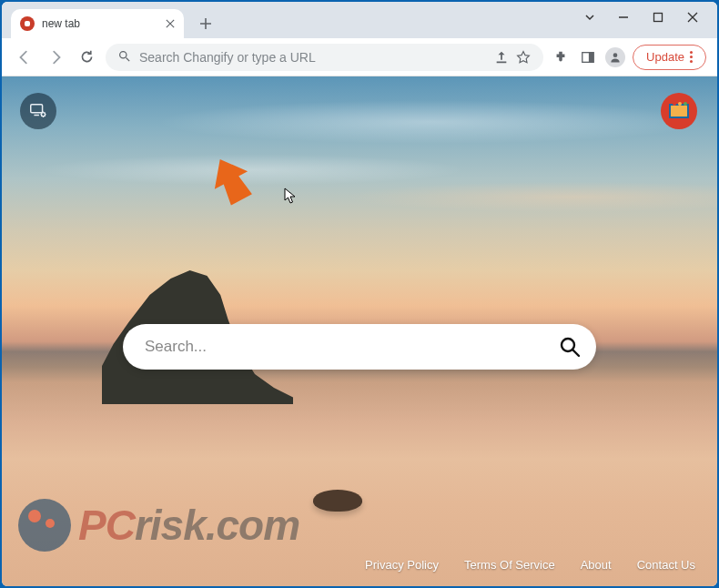  Describe the element at coordinates (642, 17) in the screenshot. I see `window-controls` at that location.